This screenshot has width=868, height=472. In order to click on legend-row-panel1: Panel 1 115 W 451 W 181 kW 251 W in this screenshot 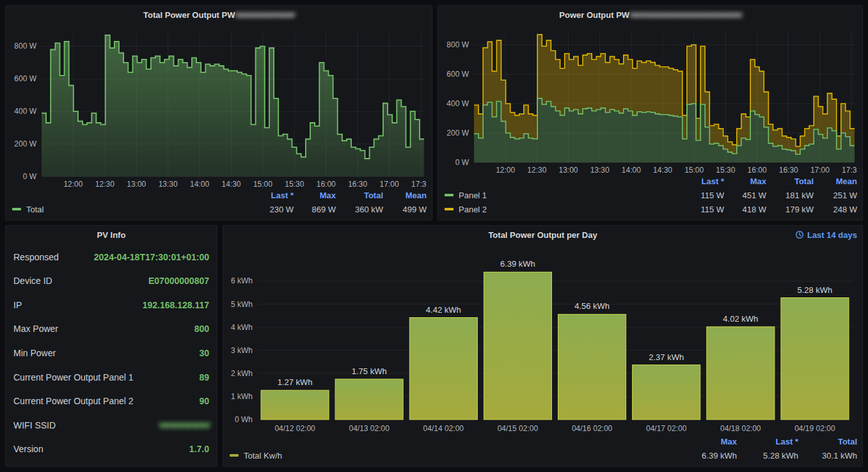, I will do `click(651, 195)`.